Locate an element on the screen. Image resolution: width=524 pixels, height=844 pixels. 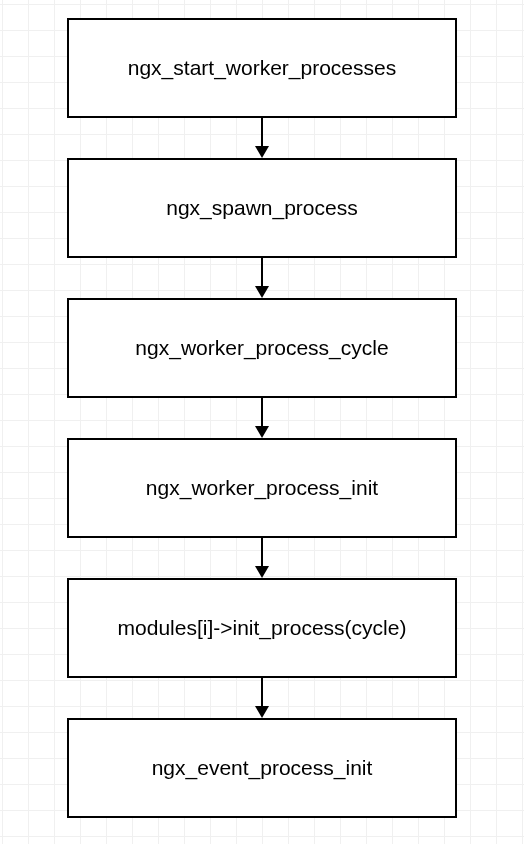
flow-node-label: ngx_worker_process_init is located at coordinates (262, 488).